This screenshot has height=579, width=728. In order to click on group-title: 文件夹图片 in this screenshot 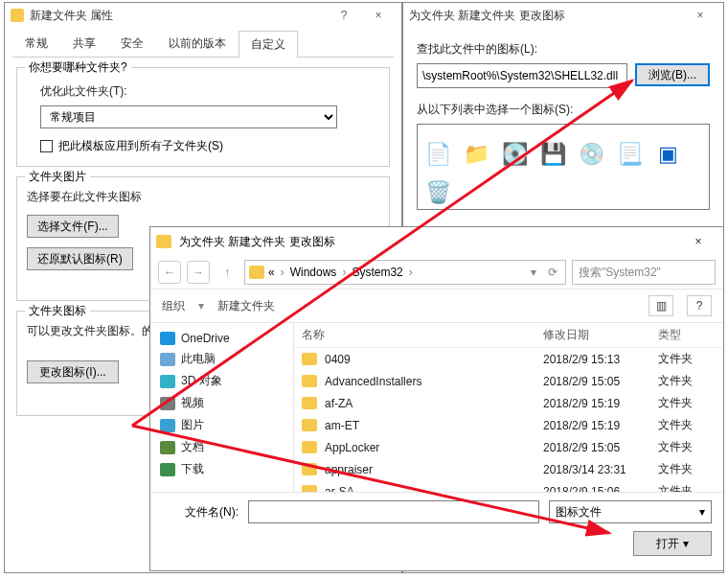, I will do `click(57, 176)`.